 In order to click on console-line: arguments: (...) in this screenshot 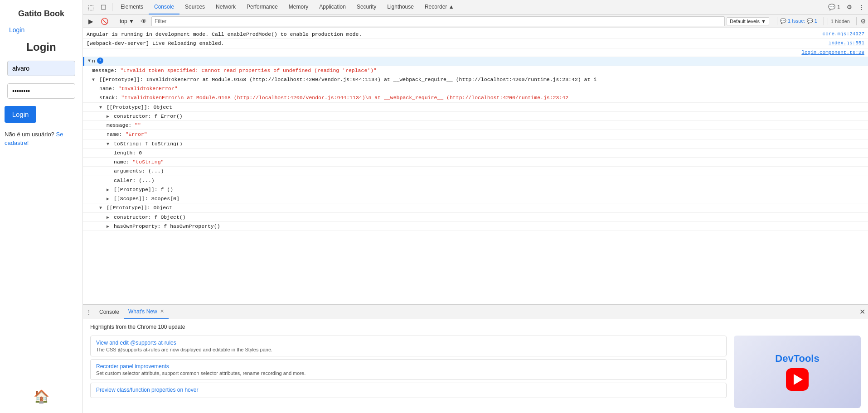, I will do `click(475, 171)`.